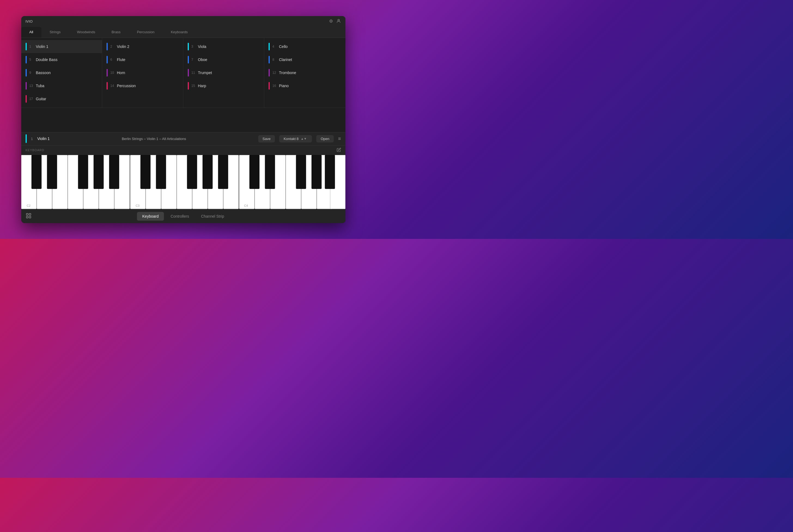  What do you see at coordinates (267, 139) in the screenshot?
I see `save-button: Save` at bounding box center [267, 139].